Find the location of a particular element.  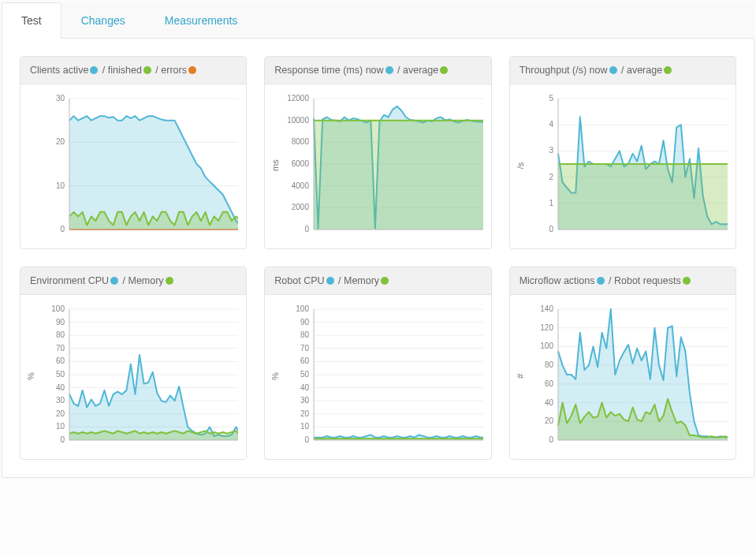

legend-dot-orange is located at coordinates (192, 70).